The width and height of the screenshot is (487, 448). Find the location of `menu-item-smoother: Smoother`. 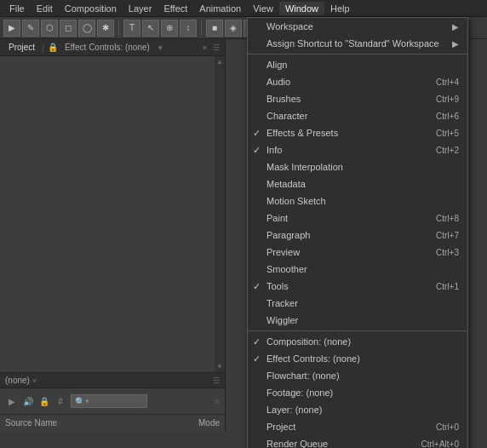

menu-item-smoother: Smoother is located at coordinates (358, 269).